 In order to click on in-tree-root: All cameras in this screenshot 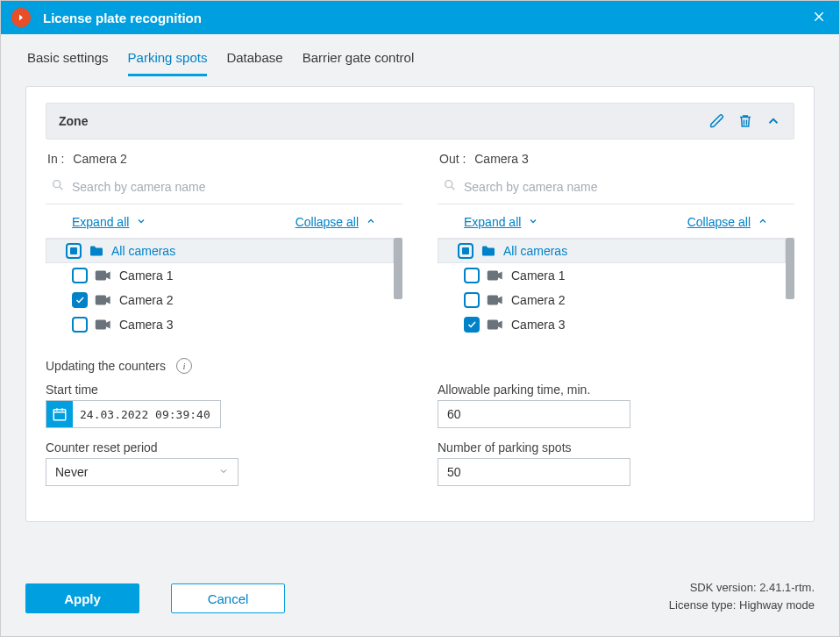, I will do `click(219, 251)`.